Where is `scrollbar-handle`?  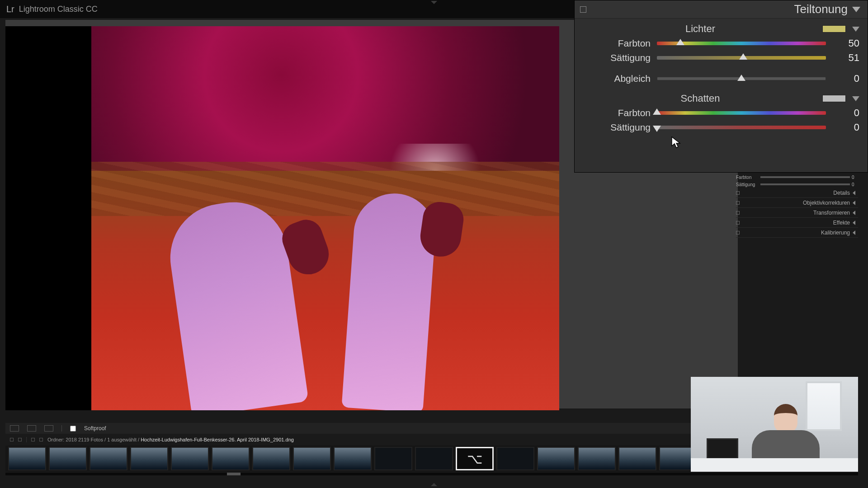 scrollbar-handle is located at coordinates (234, 474).